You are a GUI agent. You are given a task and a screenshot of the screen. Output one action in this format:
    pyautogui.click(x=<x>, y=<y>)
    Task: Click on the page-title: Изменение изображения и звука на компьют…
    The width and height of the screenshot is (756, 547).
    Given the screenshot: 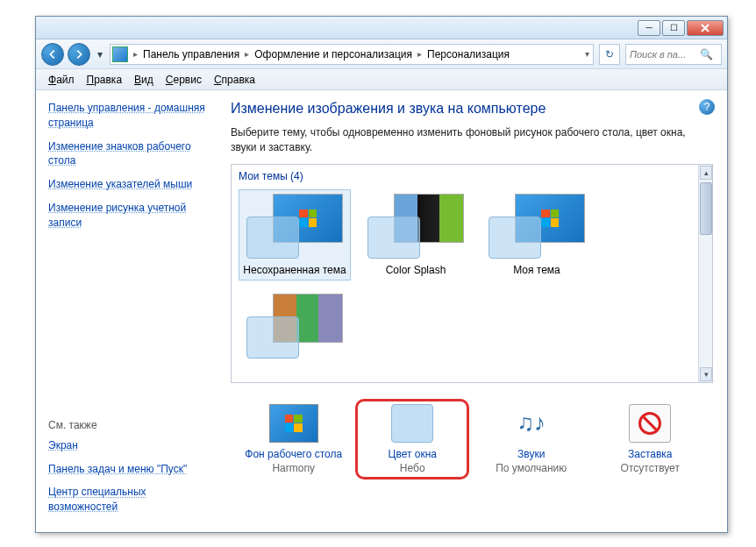 What is the action you would take?
    pyautogui.click(x=472, y=109)
    